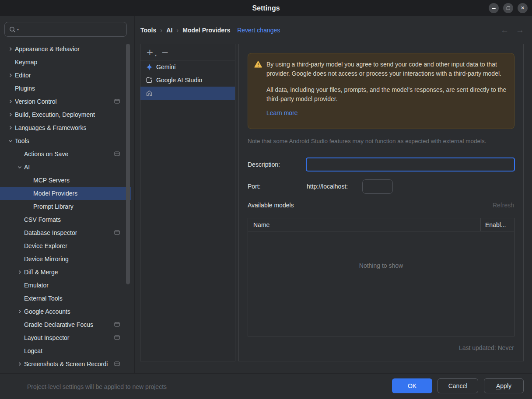 This screenshot has width=532, height=399. What do you see at coordinates (53, 206) in the screenshot?
I see `sidebar-item-label: Prompt Library` at bounding box center [53, 206].